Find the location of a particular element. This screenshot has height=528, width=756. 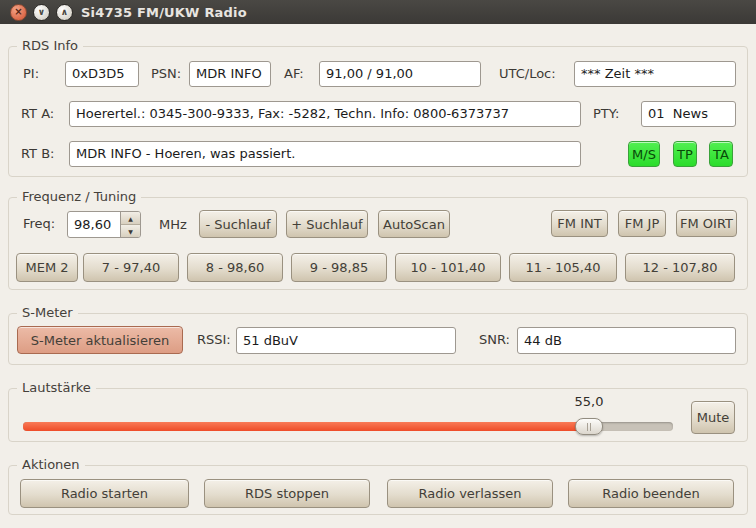

close-icon: × is located at coordinates (18, 12).